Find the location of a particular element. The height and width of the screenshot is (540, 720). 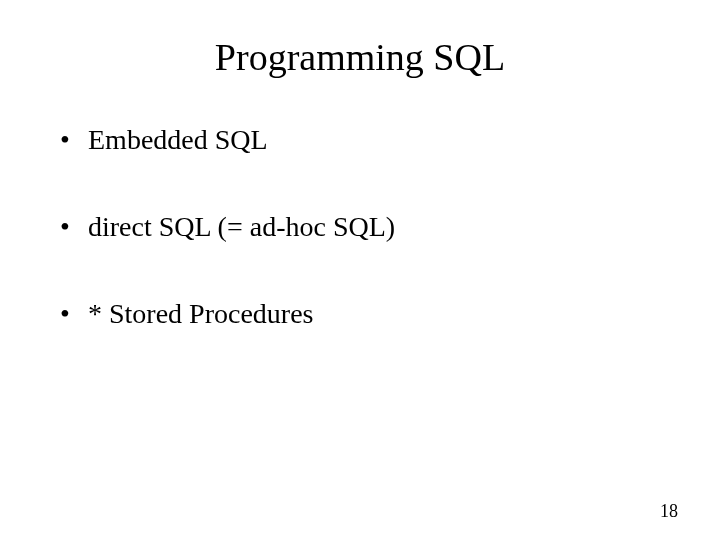

list-item: Embedded SQL is located at coordinates (360, 140).